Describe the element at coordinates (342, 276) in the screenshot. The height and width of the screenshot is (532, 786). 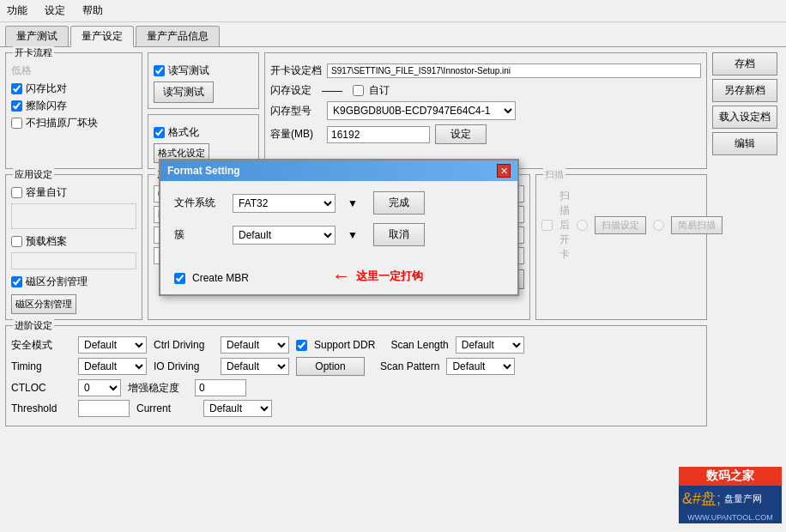
I see `red-arrow-icon: ←` at that location.